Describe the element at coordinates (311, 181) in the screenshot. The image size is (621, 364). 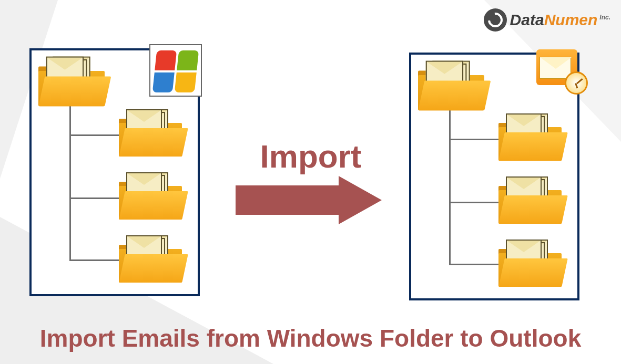
I see `import-arrow: Import` at that location.